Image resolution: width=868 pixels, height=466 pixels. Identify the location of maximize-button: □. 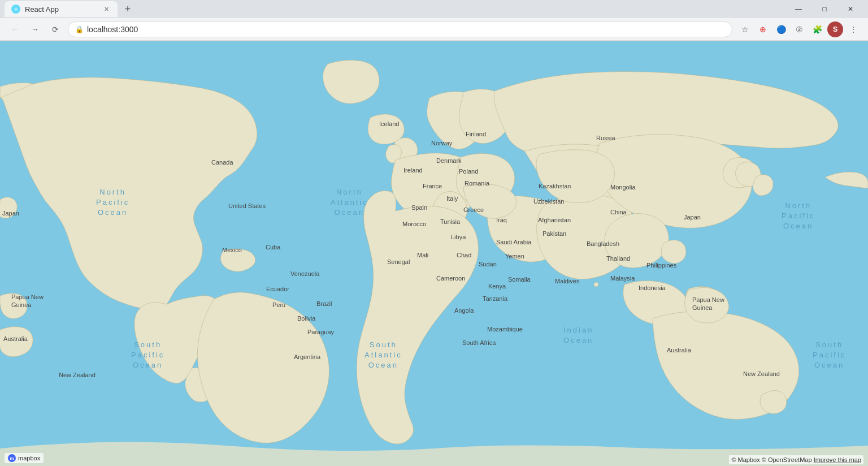
(824, 9).